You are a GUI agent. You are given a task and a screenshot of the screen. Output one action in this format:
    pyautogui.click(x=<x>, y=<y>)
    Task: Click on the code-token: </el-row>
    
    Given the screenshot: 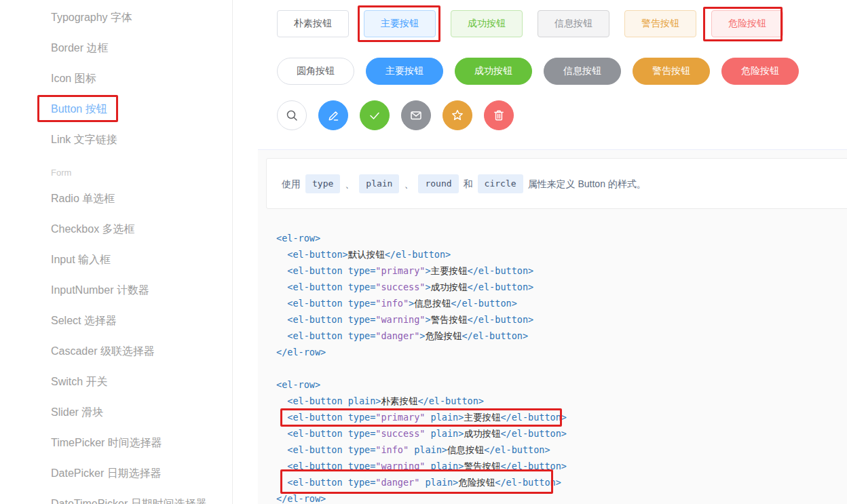 What is the action you would take?
    pyautogui.click(x=301, y=499)
    